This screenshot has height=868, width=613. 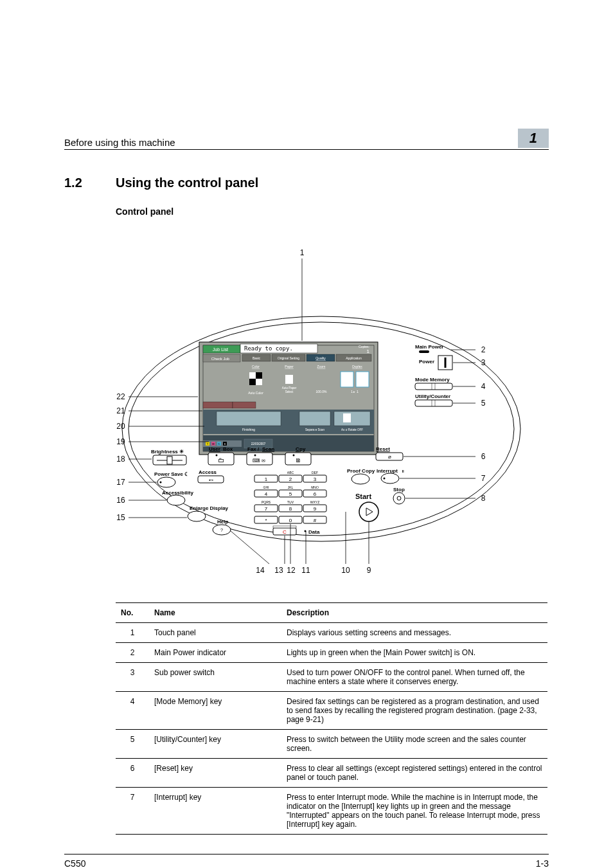 I want to click on enlarge-display-label: Enlarge Display, so click(x=209, y=508).